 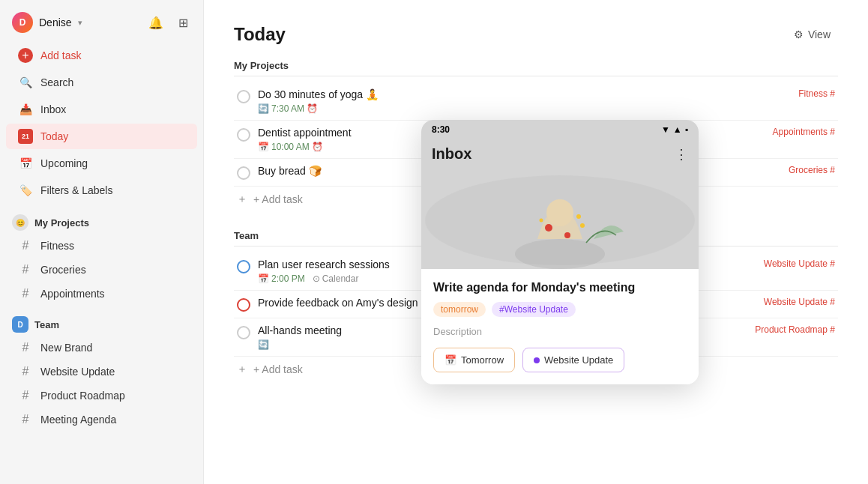 What do you see at coordinates (78, 372) in the screenshot?
I see `project-label: Website Update` at bounding box center [78, 372].